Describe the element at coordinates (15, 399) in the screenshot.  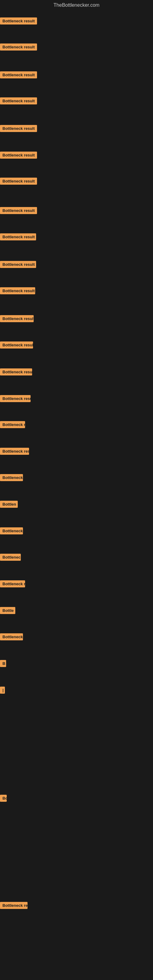
I see `bottleneck-item: Bottleneck resul` at that location.